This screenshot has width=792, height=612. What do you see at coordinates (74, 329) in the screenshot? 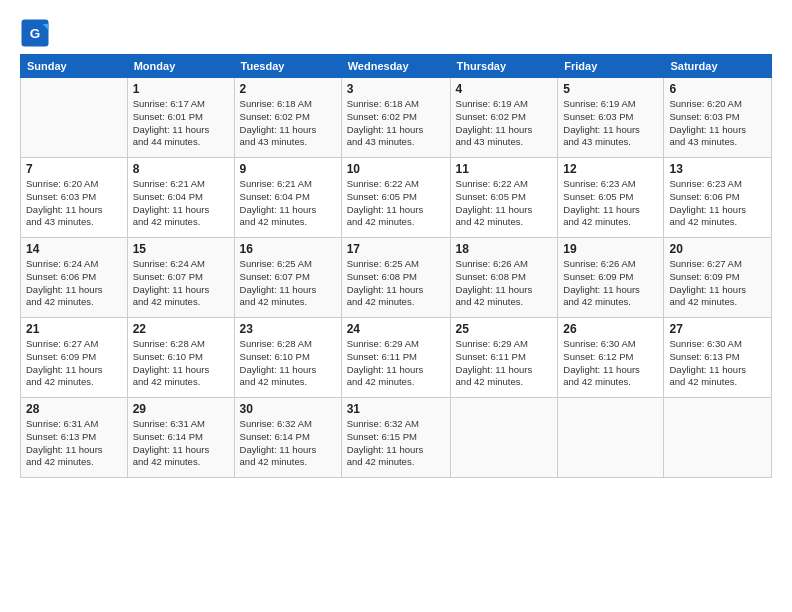
I see `day-number: 21` at bounding box center [74, 329].